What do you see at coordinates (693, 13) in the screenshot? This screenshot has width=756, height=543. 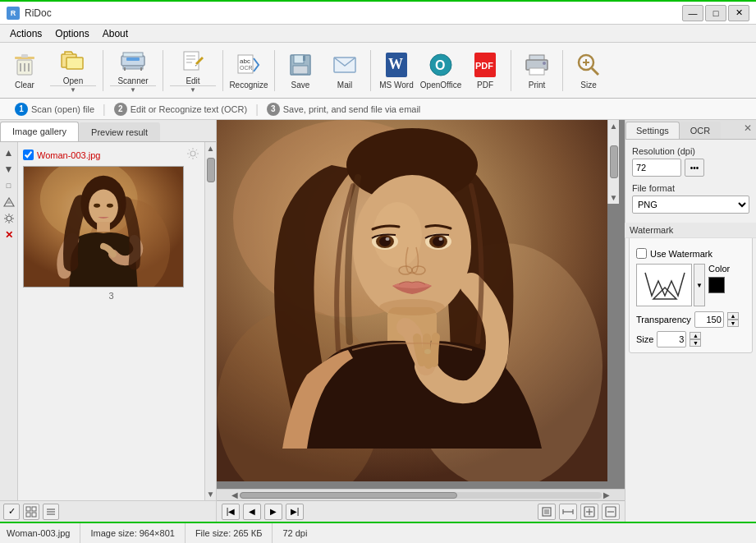 I see `minimize-button: —` at bounding box center [693, 13].